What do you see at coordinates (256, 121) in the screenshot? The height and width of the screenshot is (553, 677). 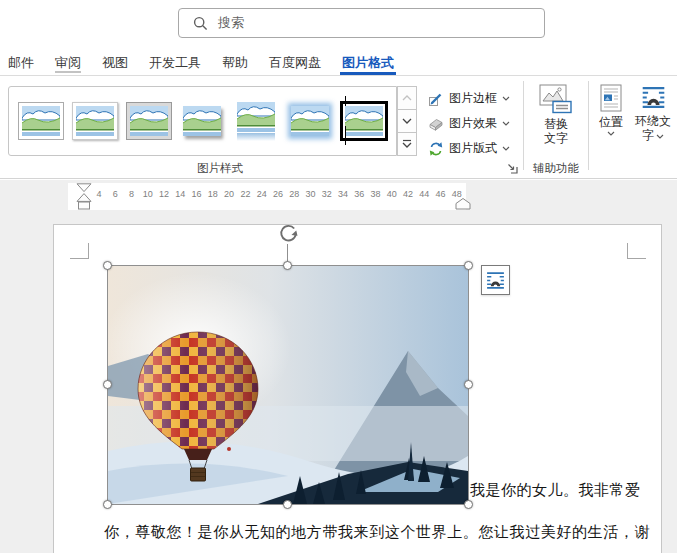 I see `picture-style-reflected` at bounding box center [256, 121].